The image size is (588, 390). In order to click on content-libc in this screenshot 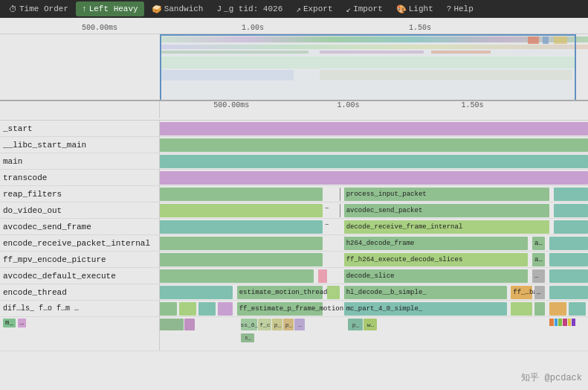, I will do `click(374, 144)`.